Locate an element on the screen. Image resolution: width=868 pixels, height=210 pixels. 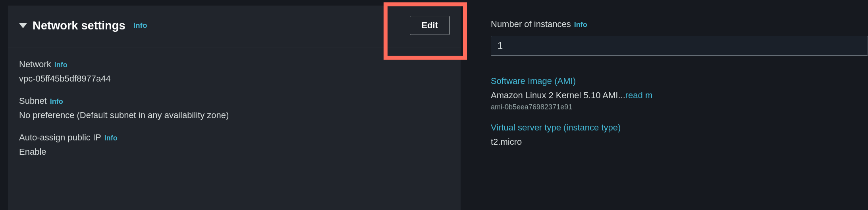
ami-description: Amazon Linux 2 Kernel 5.10 AMI... is located at coordinates (558, 95).